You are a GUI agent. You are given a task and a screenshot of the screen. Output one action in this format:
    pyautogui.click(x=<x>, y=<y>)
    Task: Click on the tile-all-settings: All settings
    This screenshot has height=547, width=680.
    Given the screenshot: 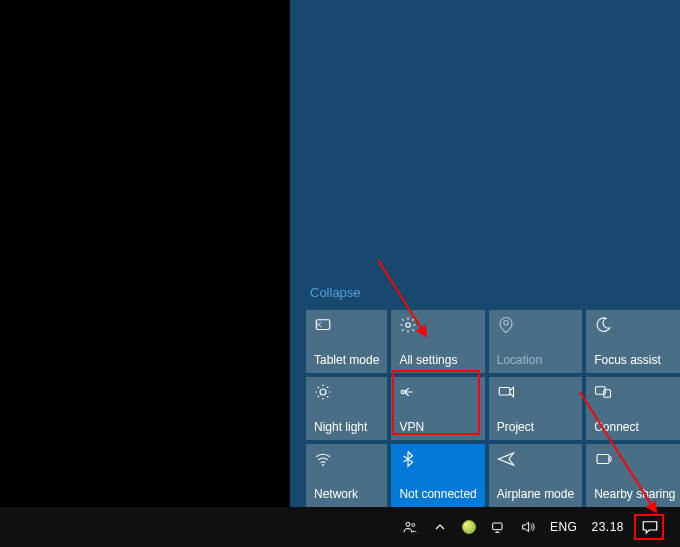 What is the action you would take?
    pyautogui.click(x=438, y=342)
    